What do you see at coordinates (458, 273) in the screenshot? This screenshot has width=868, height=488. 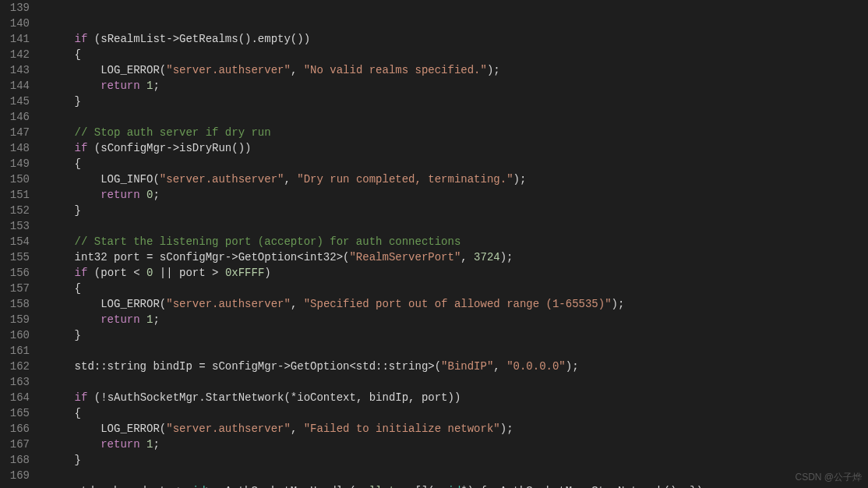 I see `code-line: if (port < 0 || port > 0xFFFF)` at bounding box center [458, 273].